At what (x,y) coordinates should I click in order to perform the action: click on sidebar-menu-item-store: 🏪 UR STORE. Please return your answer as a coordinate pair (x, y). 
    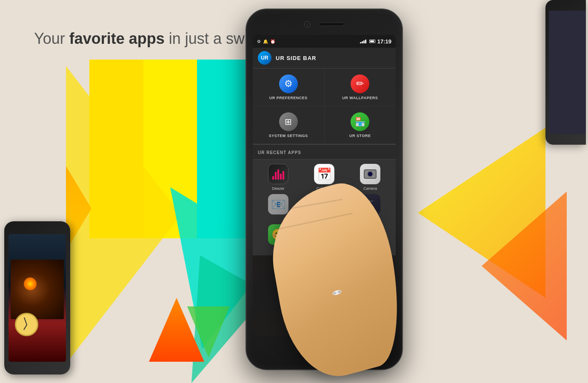
    Looking at the image, I should click on (360, 125).